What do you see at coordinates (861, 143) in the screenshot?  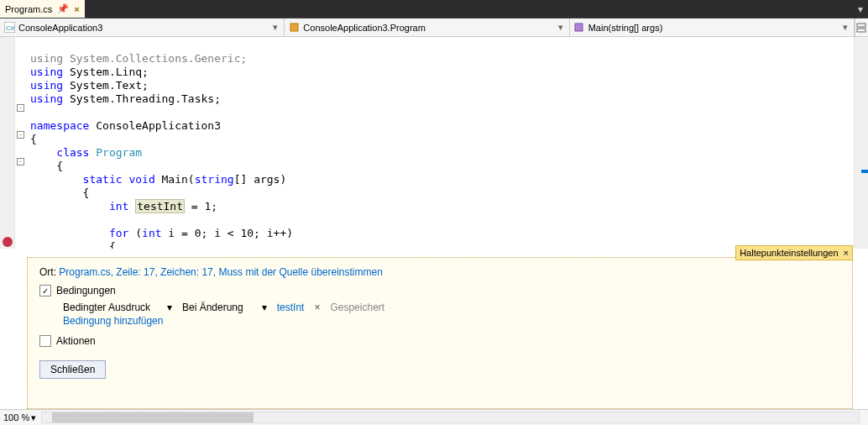 I see `vertical-scrollbar` at bounding box center [861, 143].